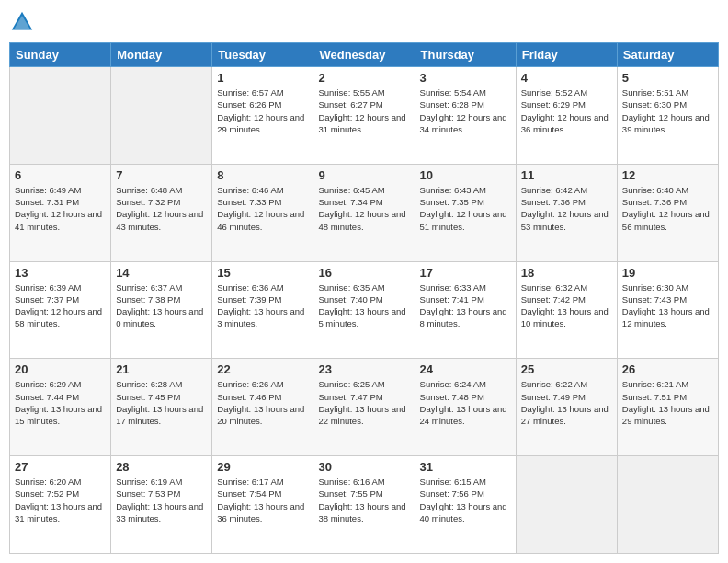 This screenshot has width=728, height=563. Describe the element at coordinates (362, 500) in the screenshot. I see `day-info: Sunrise: 6:16 AMSunset: 7:55 PMDaylight:…` at that location.